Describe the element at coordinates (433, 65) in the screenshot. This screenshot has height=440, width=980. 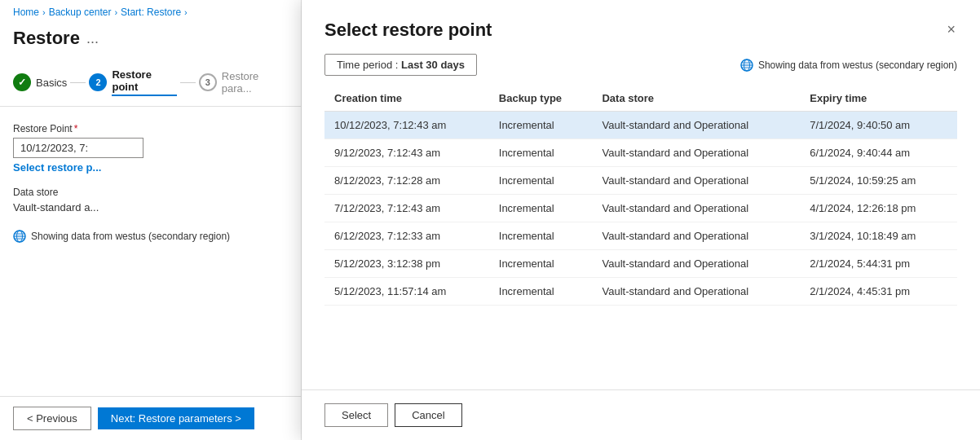
I see `time-period-value: Last 30 days` at that location.